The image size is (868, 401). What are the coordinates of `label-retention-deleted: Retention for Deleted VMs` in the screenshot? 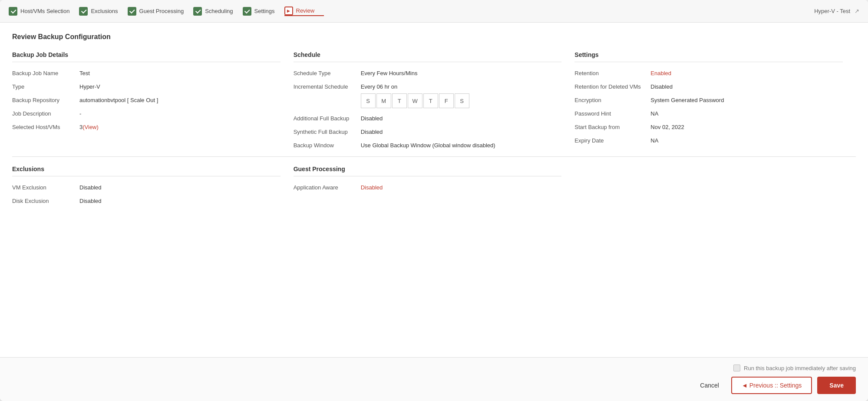 It's located at (611, 87).